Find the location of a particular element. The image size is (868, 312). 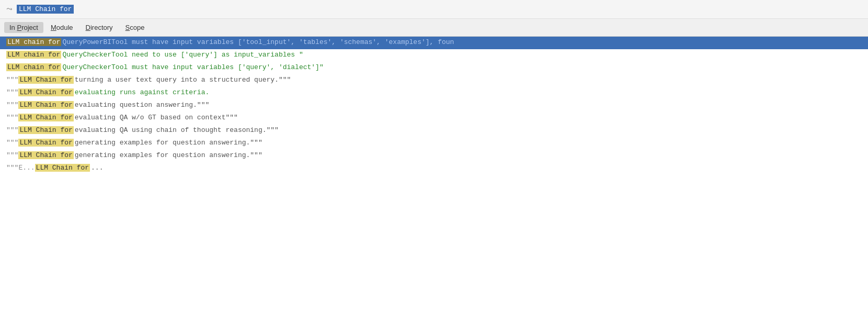

result-row: """LLM Chain for evaluating QA w/o GT ba… is located at coordinates (434, 118).